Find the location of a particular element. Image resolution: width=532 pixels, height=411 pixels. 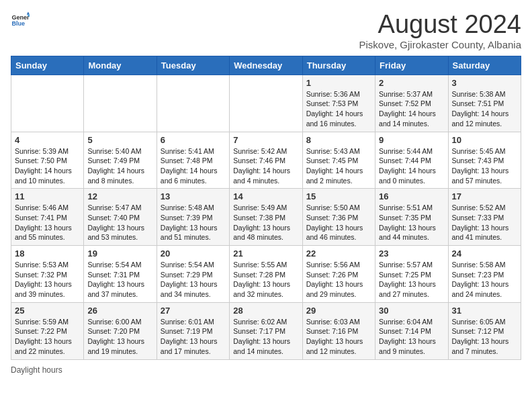

day-info: Sunrise: 5:40 AM Sunset: 7:49 PM Dayligh… is located at coordinates (120, 167).